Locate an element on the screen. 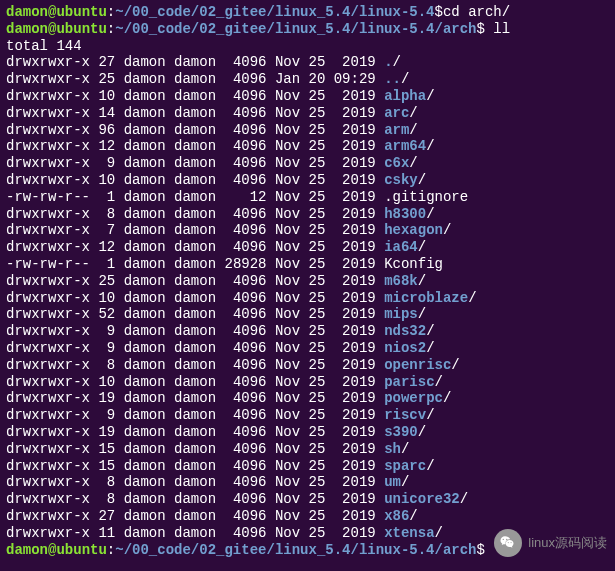 This screenshot has height=571, width=615. link-count: 12 is located at coordinates (106, 146).